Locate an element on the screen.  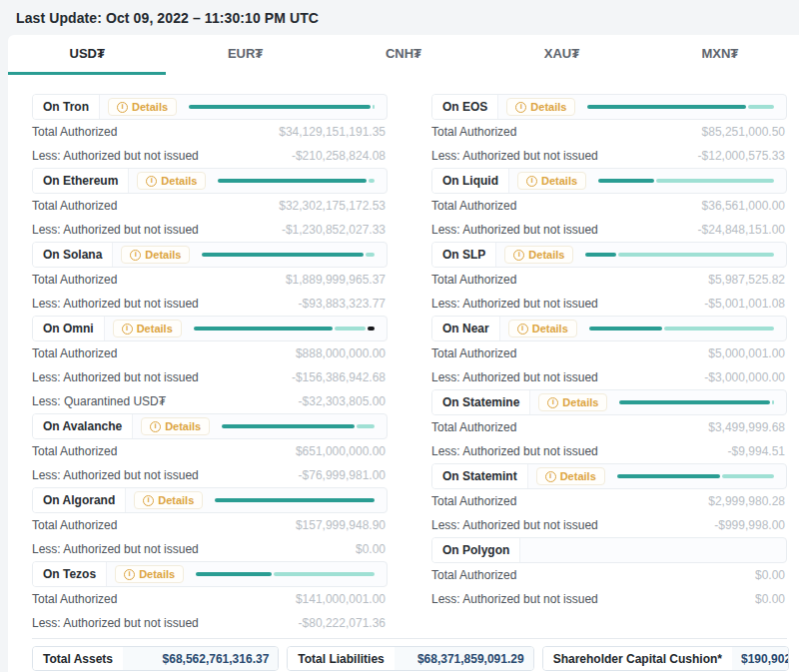
value-row-amount: -$24,848,151.00 is located at coordinates (741, 230).